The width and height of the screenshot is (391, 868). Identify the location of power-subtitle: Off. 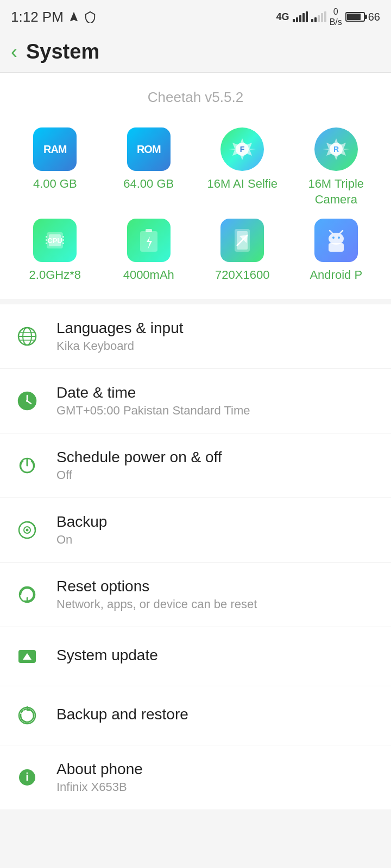
(217, 475).